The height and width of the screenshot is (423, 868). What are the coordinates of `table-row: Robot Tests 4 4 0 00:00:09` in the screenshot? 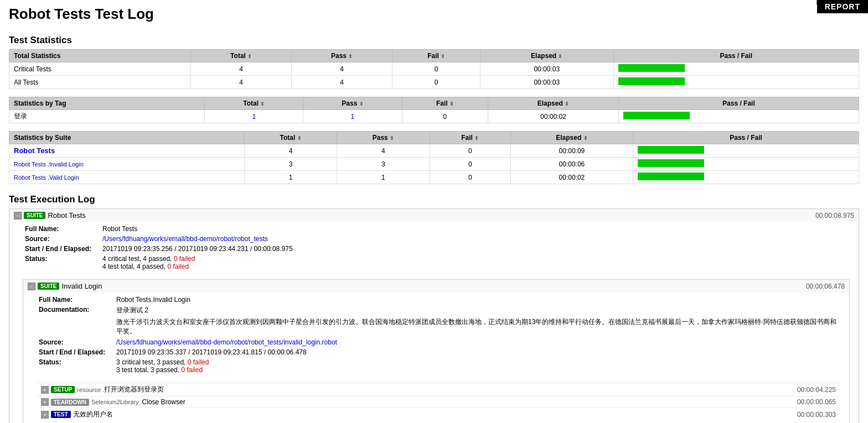 It's located at (434, 151).